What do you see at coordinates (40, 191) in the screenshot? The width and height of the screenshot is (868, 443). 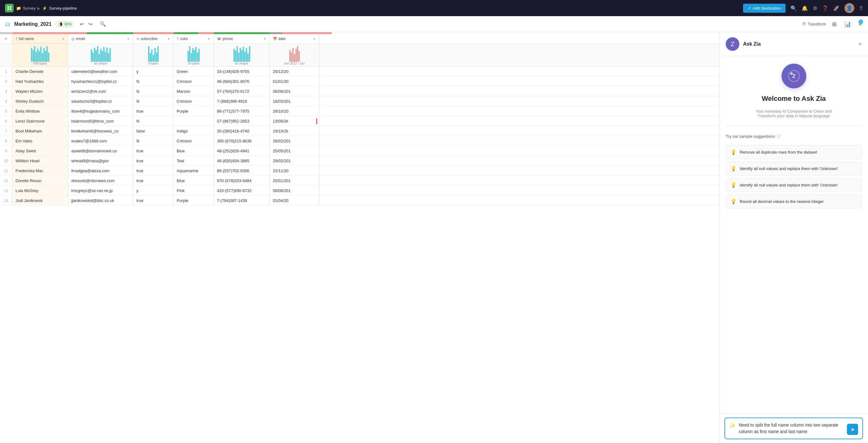 I see `cell-fullname: Lula McGrey` at bounding box center [40, 191].